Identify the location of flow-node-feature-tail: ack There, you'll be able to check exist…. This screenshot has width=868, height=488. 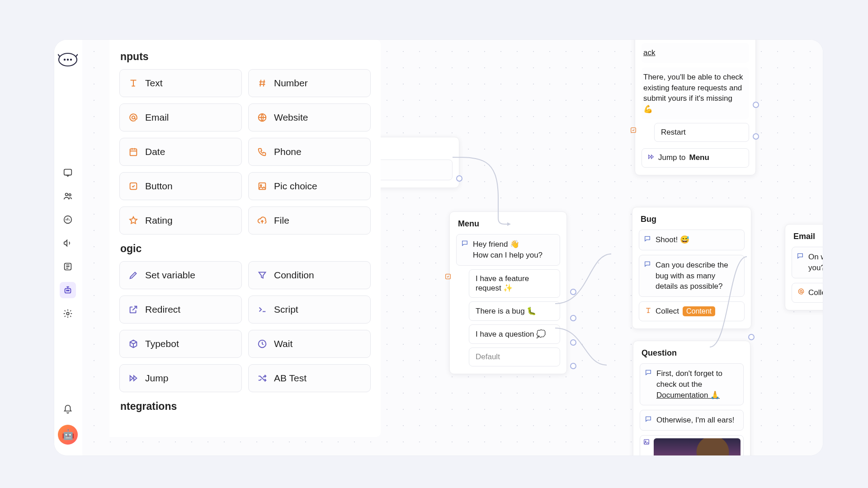
(695, 108).